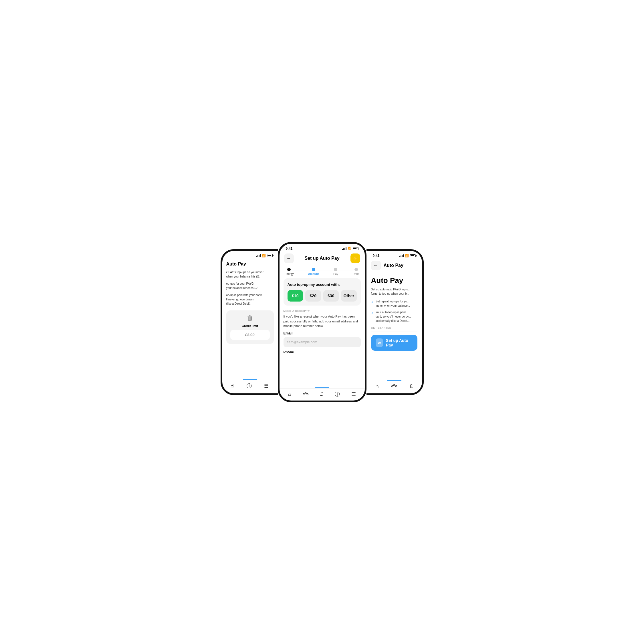  Describe the element at coordinates (413, 256) in the screenshot. I see `battery-icon-right` at that location.